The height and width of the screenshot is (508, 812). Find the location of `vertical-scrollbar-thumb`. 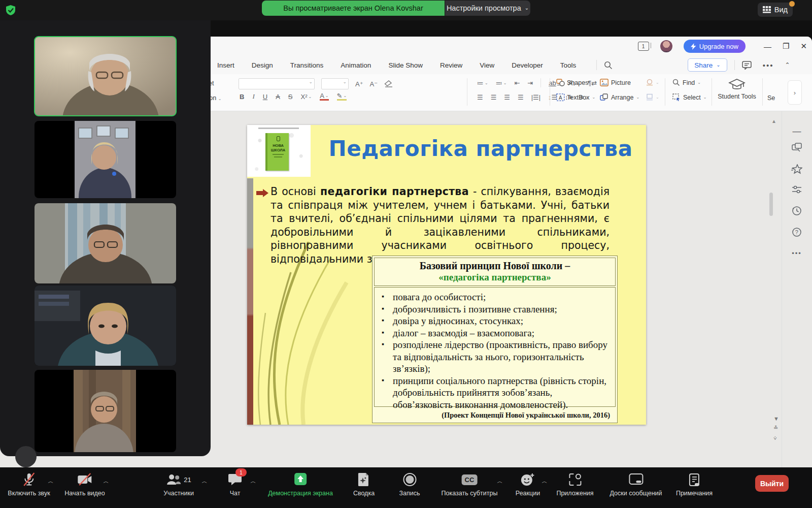

vertical-scrollbar-thumb is located at coordinates (771, 204).